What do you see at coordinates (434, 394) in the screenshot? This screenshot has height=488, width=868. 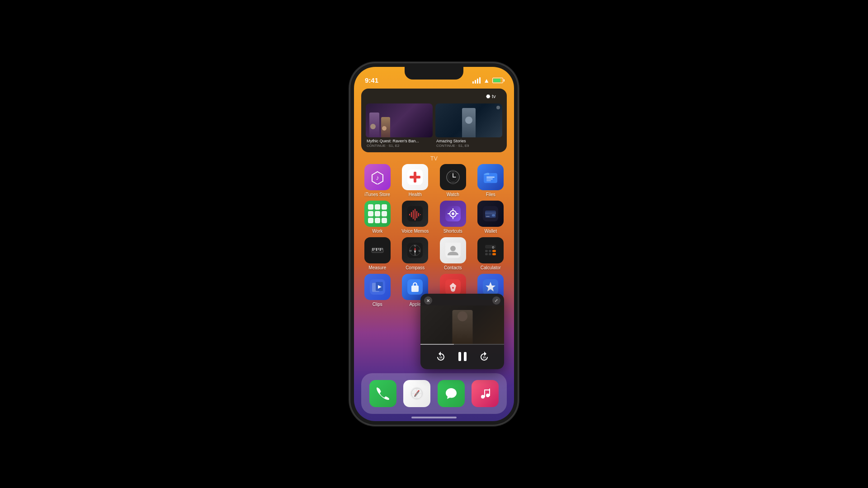 I see `dock` at bounding box center [434, 394].